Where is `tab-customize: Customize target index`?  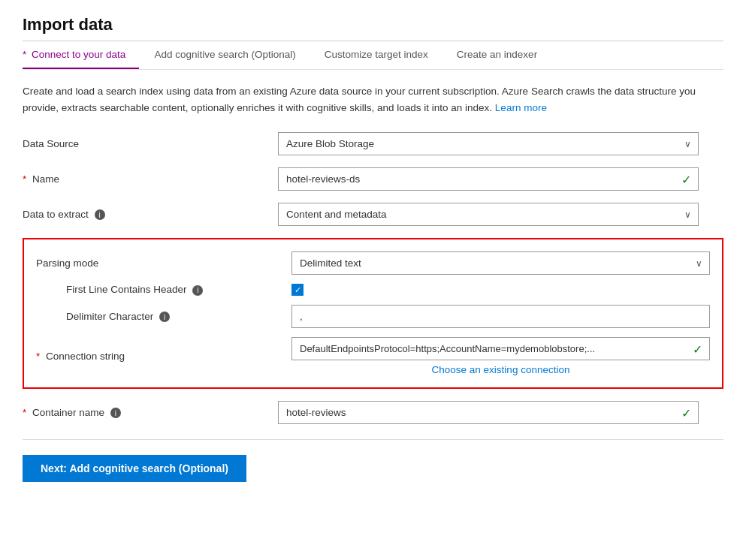
tab-customize: Customize target index is located at coordinates (383, 56).